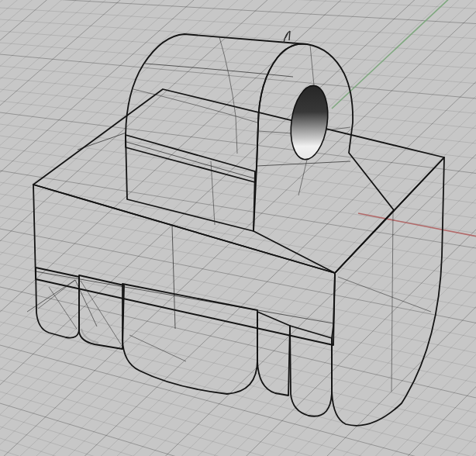 The image size is (476, 456). Describe the element at coordinates (190, 339) in the screenshot. I see `base-middle-foot` at that location.